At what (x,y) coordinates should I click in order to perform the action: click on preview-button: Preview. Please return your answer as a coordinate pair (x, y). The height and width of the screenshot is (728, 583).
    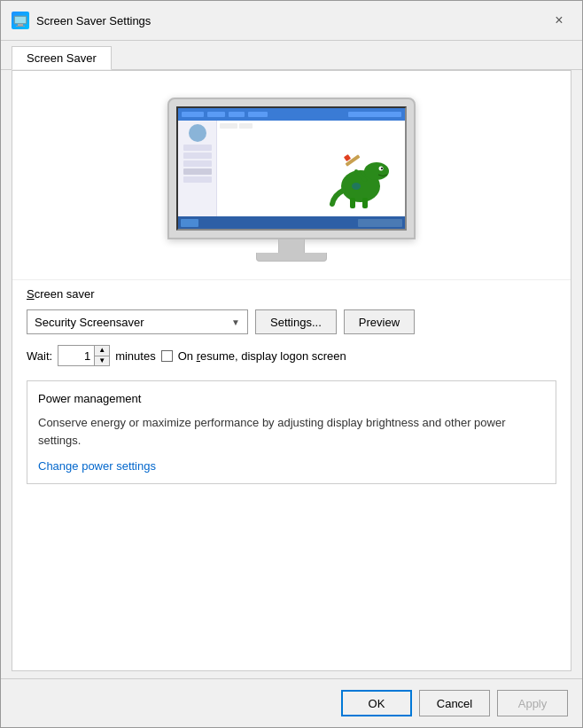
    Looking at the image, I should click on (379, 322).